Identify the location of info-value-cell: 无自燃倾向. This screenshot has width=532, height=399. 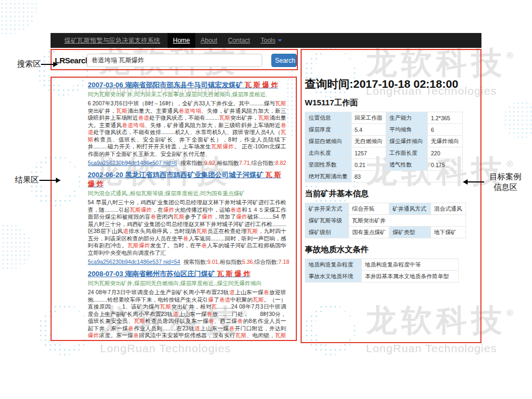
(369, 142).